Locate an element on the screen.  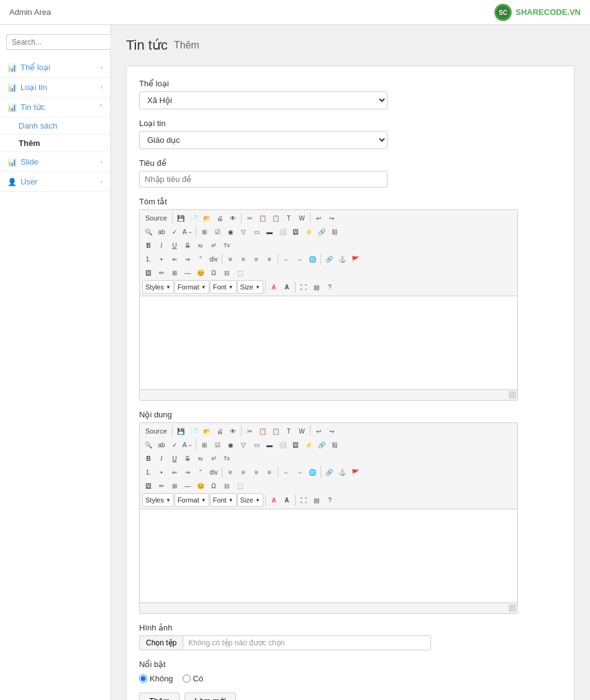
print-btn-2: 🖨 is located at coordinates (220, 431).